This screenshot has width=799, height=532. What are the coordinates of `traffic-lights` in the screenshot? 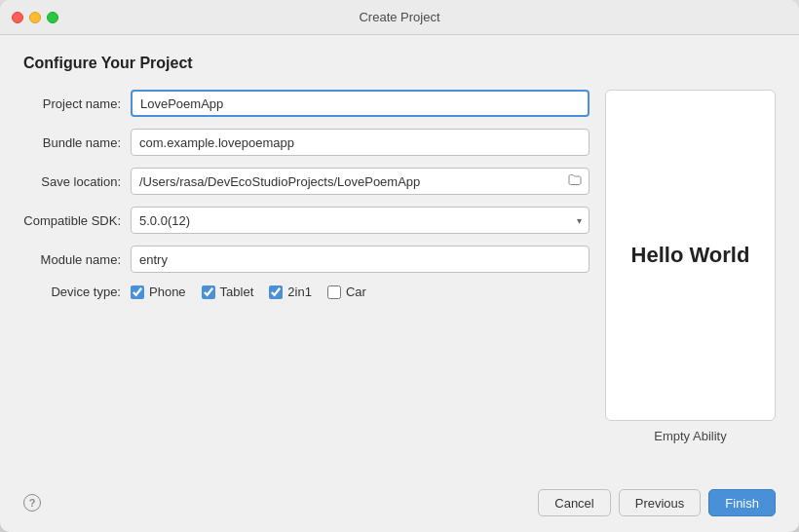 It's located at (35, 18).